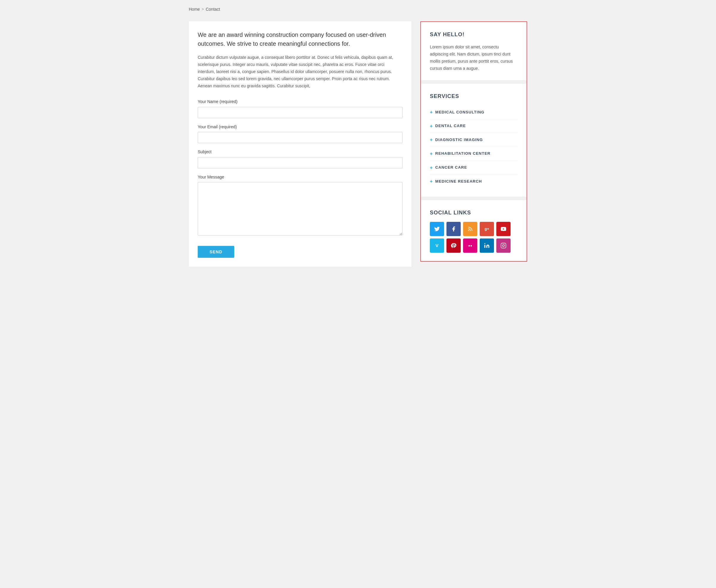 This screenshot has height=588, width=716. I want to click on service-label: MEDICINE RESEARCH, so click(458, 182).